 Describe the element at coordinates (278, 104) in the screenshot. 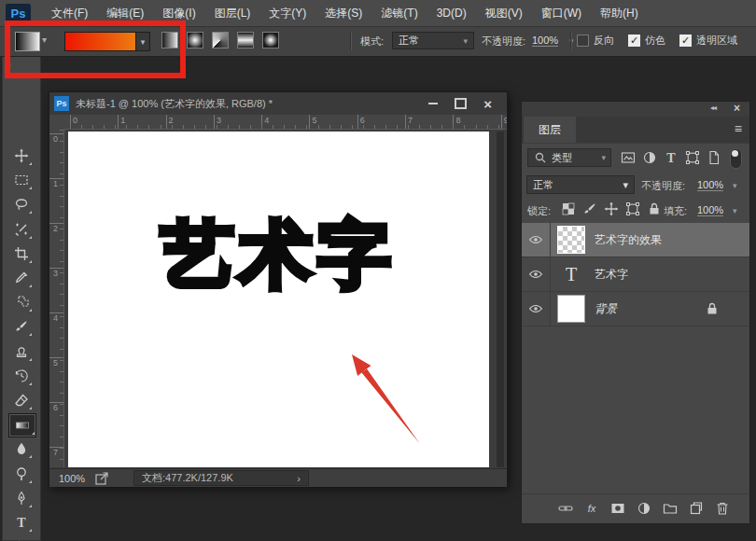

I see `document-titlebar: Ps 未标题-1 @ 100% (艺术字的效果, RGB/8) * ×` at that location.